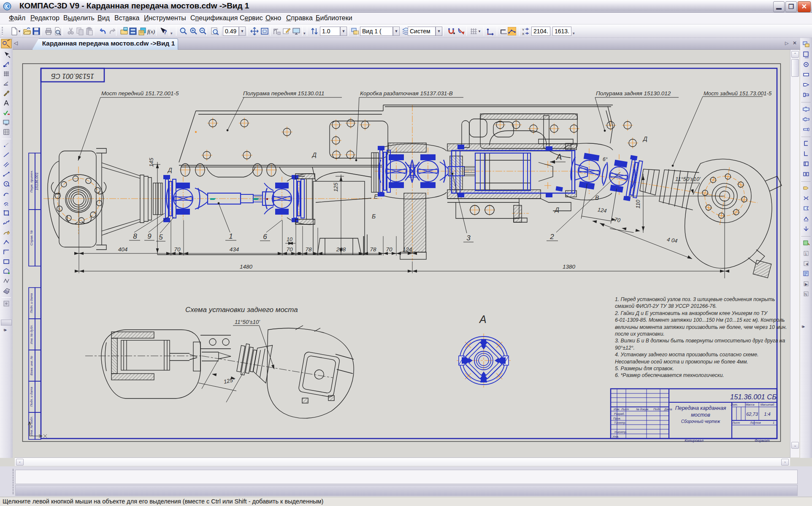 The image size is (812, 506). I want to click on svg-text:4. Установку заднего моста про: 4. Установку заднего моста производить с…, so click(687, 355).